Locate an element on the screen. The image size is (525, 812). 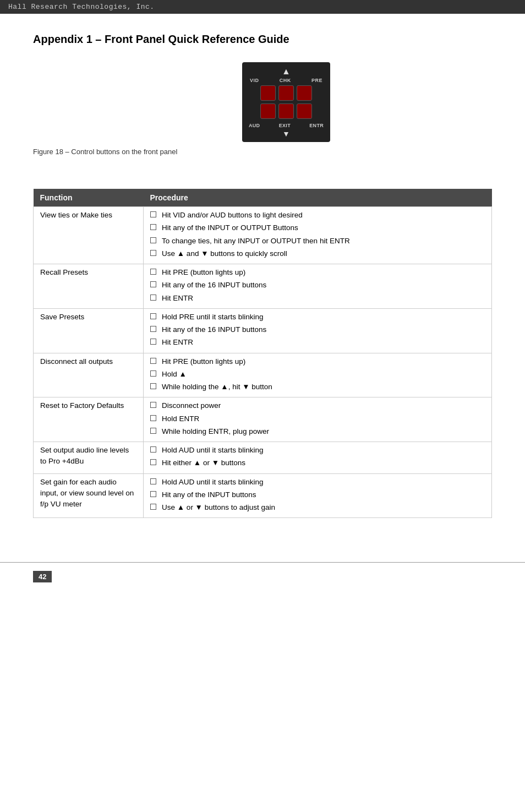
list-item: Disconnect power is located at coordinates (318, 406).